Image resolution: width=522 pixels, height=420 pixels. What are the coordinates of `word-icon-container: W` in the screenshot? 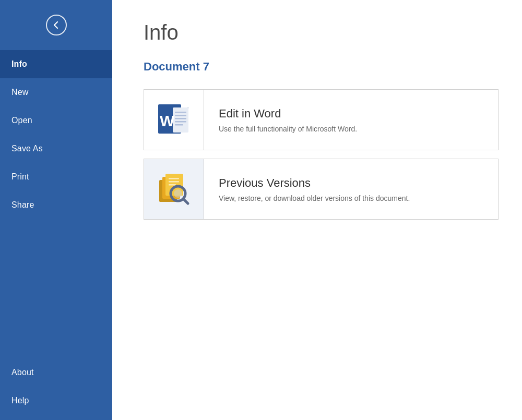 It's located at (174, 120).